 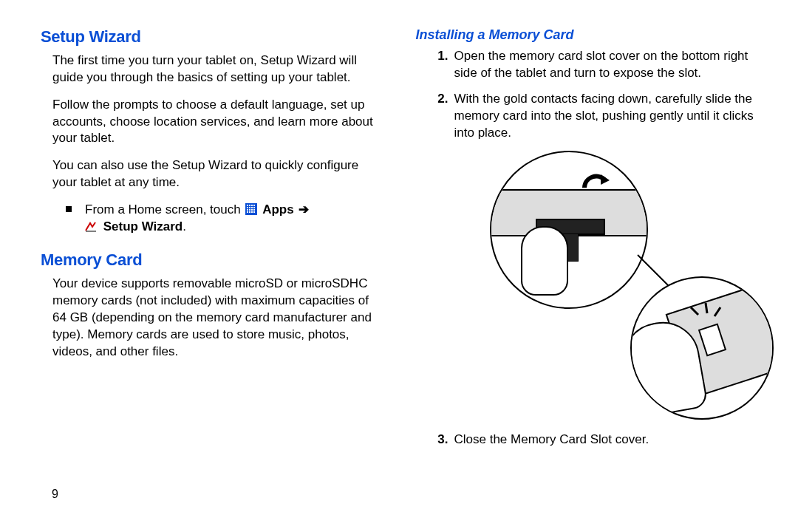 What do you see at coordinates (219, 69) in the screenshot?
I see `setup-paragraph-1: The first time you turn your tablet on, …` at bounding box center [219, 69].